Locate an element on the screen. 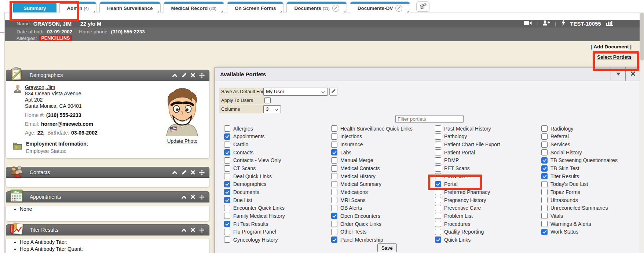  edit-default-button is located at coordinates (333, 92).